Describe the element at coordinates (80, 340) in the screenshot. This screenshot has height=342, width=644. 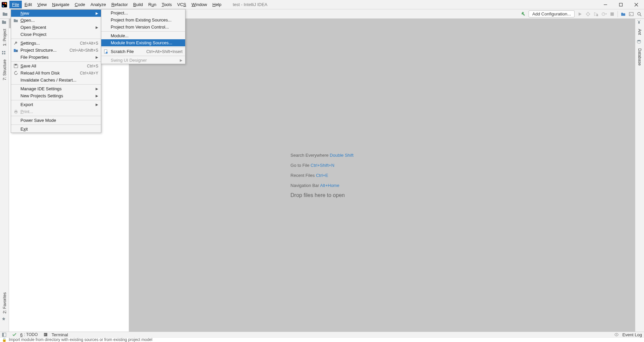
I see `status-text: Import module from directory with existi…` at that location.